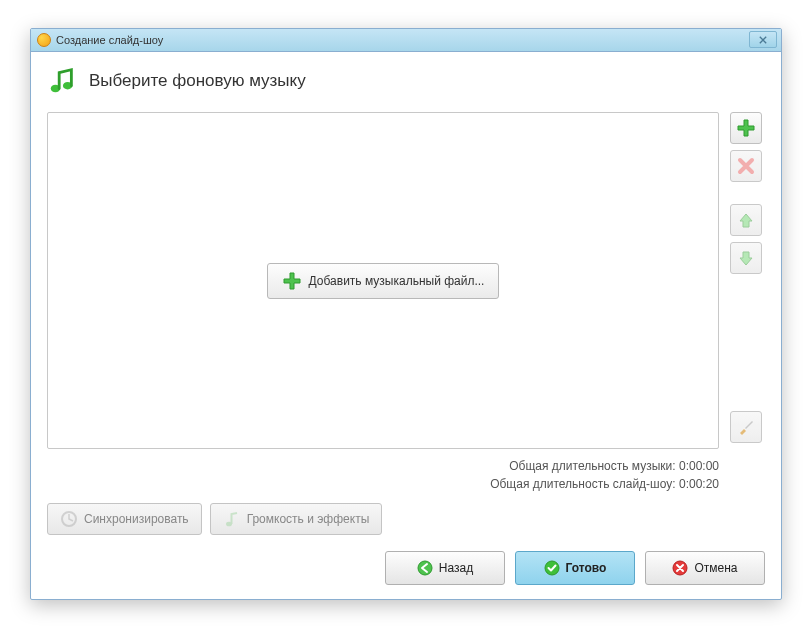 The width and height of the screenshot is (810, 629). What do you see at coordinates (746, 427) in the screenshot?
I see `settings-button` at bounding box center [746, 427].